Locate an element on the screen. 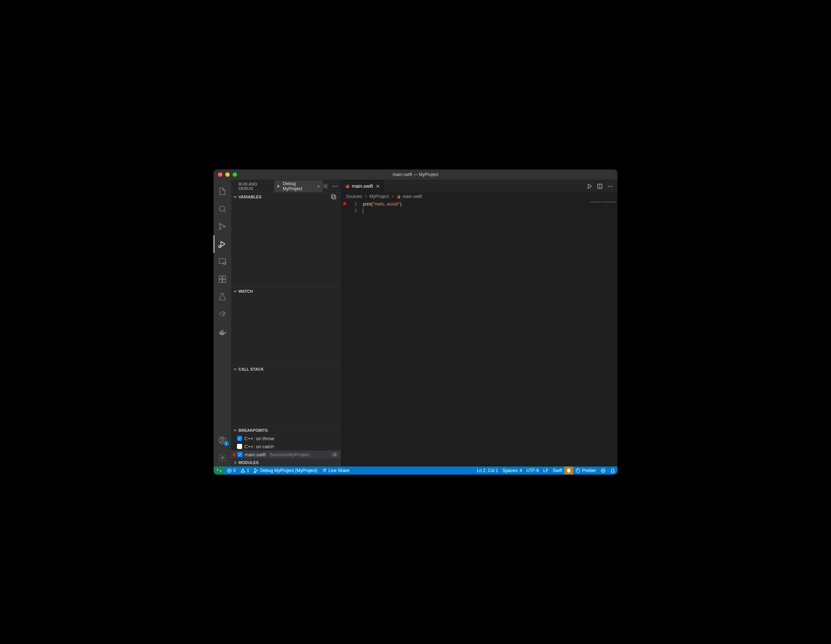  breakpoint-row: ✓ main.swift Sources/MyProject 1 is located at coordinates (286, 454).